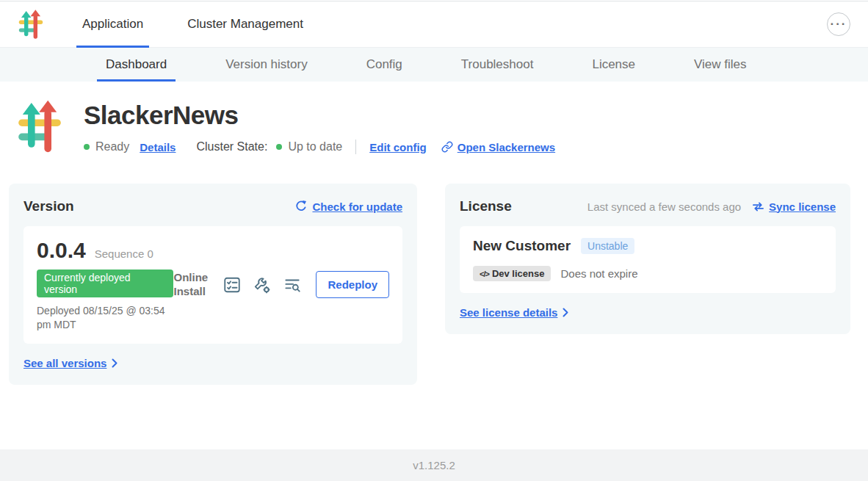  What do you see at coordinates (87, 147) in the screenshot?
I see `ready-status-dot` at bounding box center [87, 147].